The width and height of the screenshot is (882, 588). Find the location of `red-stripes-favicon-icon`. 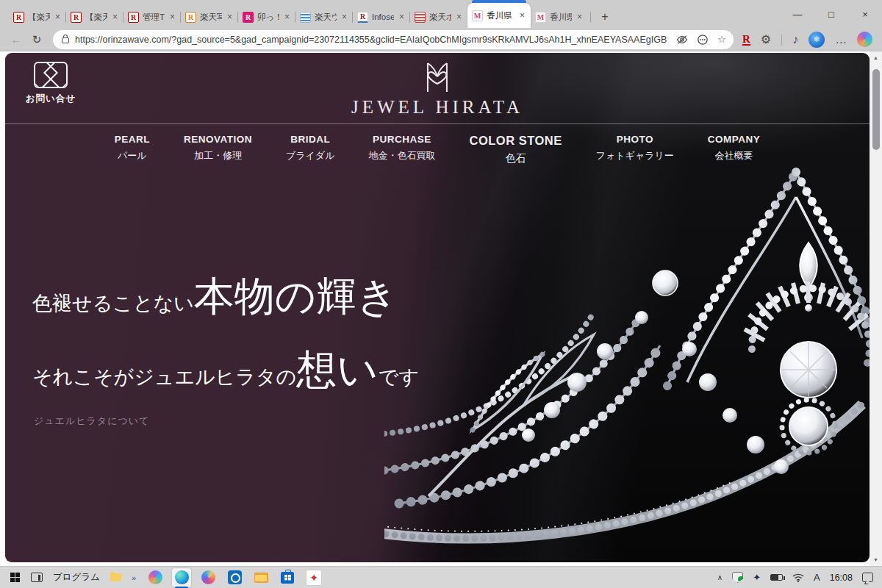

red-stripes-favicon-icon is located at coordinates (420, 18).